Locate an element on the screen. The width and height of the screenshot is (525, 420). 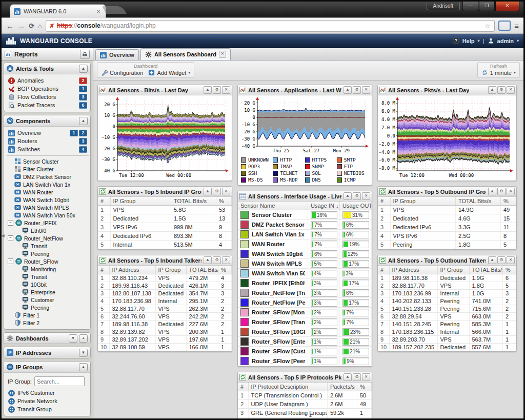
expand-panel-button: ▼ is located at coordinates (83, 353).